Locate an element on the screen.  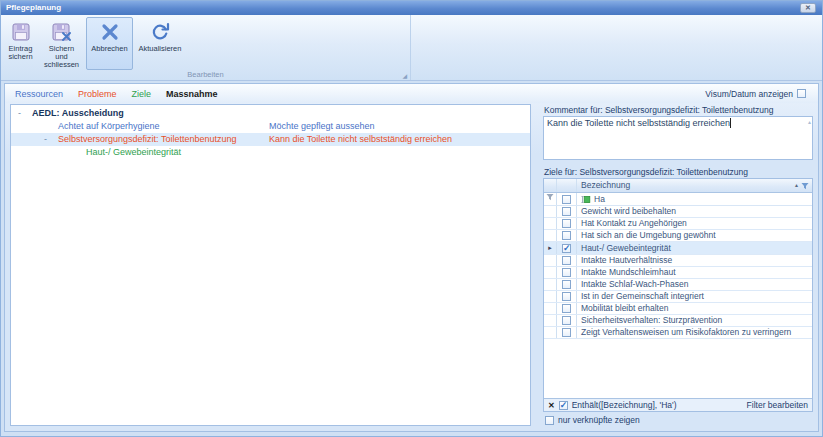
tree-item-detail: Möchte gepflegt aussehen is located at coordinates (322, 126).